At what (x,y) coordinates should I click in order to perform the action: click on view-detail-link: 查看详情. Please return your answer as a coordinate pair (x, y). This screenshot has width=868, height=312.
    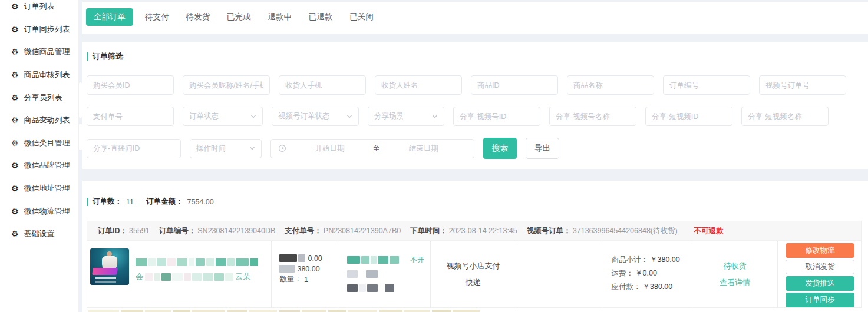
    Looking at the image, I should click on (735, 283).